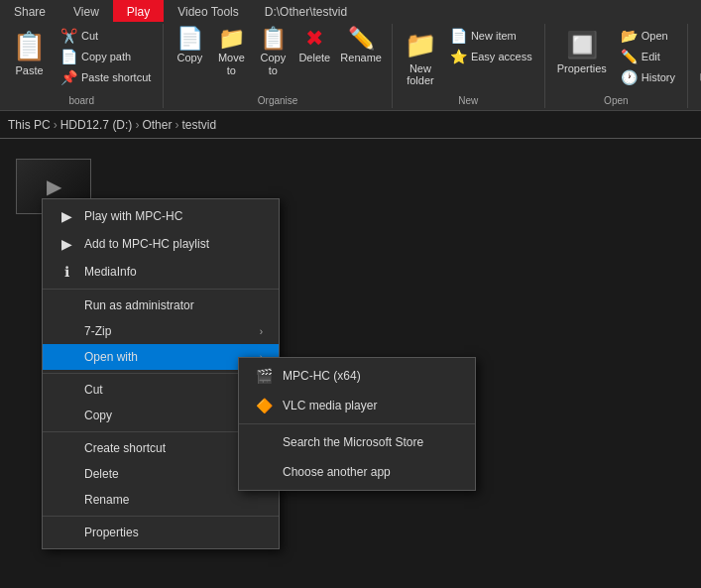 Image resolution: width=701 pixels, height=588 pixels. What do you see at coordinates (420, 46) in the screenshot?
I see `new-folder-icon: 📁` at bounding box center [420, 46].